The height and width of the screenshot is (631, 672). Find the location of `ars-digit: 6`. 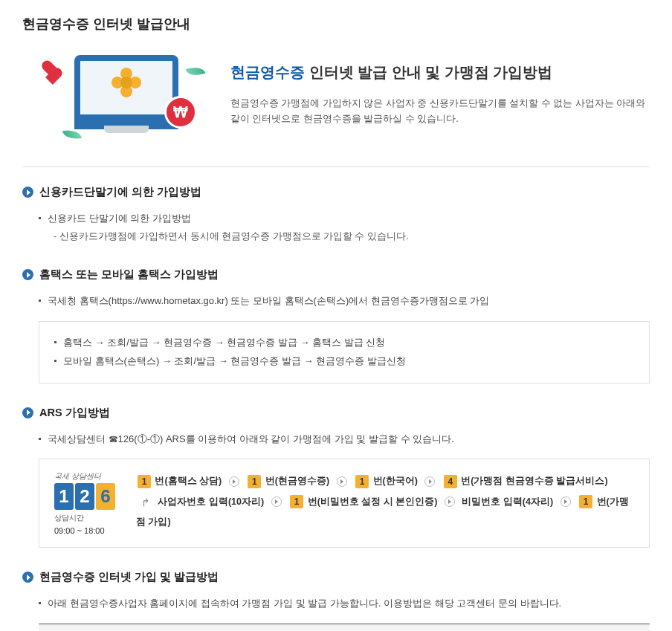

ars-digit: 6 is located at coordinates (106, 496).